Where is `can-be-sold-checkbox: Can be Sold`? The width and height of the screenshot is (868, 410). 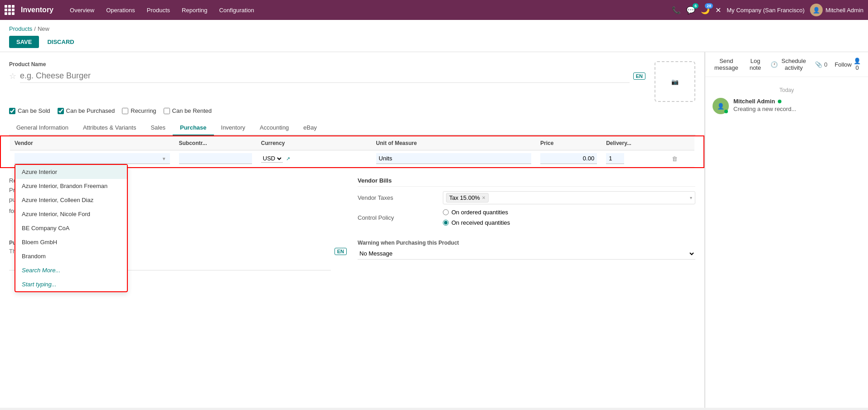 can-be-sold-checkbox: Can be Sold is located at coordinates (30, 111).